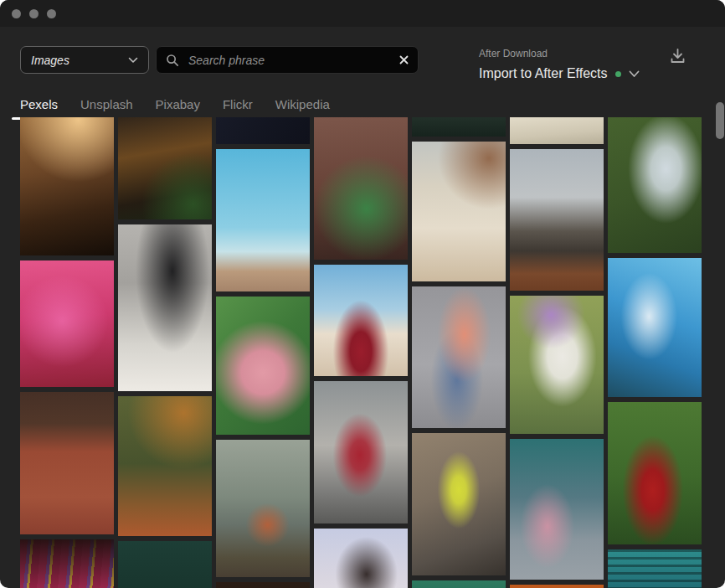 This screenshot has width=725, height=588. What do you see at coordinates (557, 219) in the screenshot?
I see `photo-vintage-car-woman` at bounding box center [557, 219].